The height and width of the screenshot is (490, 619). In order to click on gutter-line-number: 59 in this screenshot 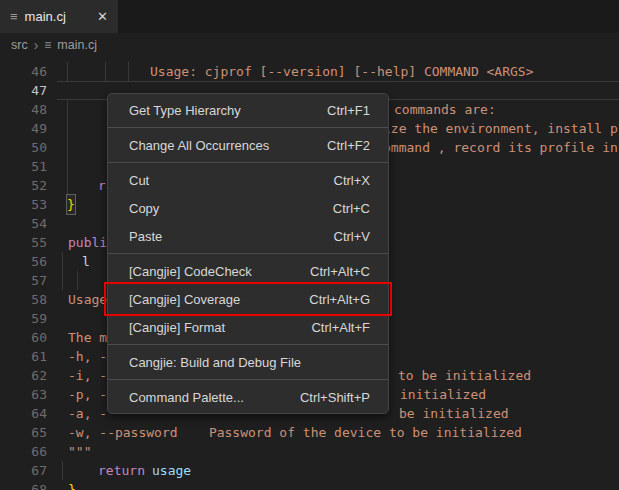, I will do `click(24, 318)`.